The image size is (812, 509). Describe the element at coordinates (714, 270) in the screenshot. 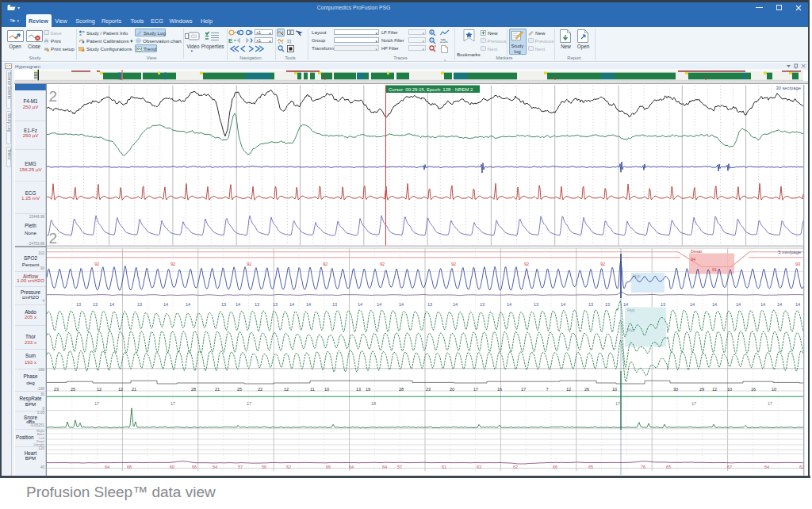

I see `svg-text: 91` at that location.